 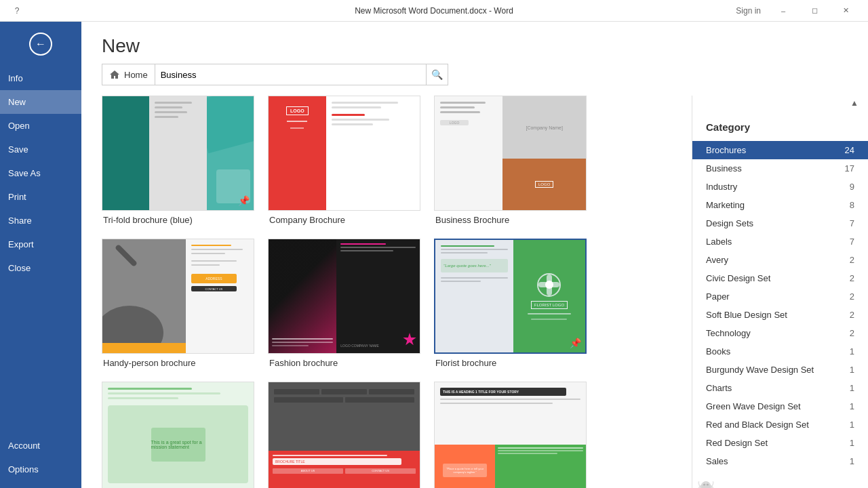 What do you see at coordinates (344, 435) in the screenshot?
I see `template-card-keyboard: BROCHURE TITLE ABOUT US CONTACT US Keybo…` at bounding box center [344, 435].